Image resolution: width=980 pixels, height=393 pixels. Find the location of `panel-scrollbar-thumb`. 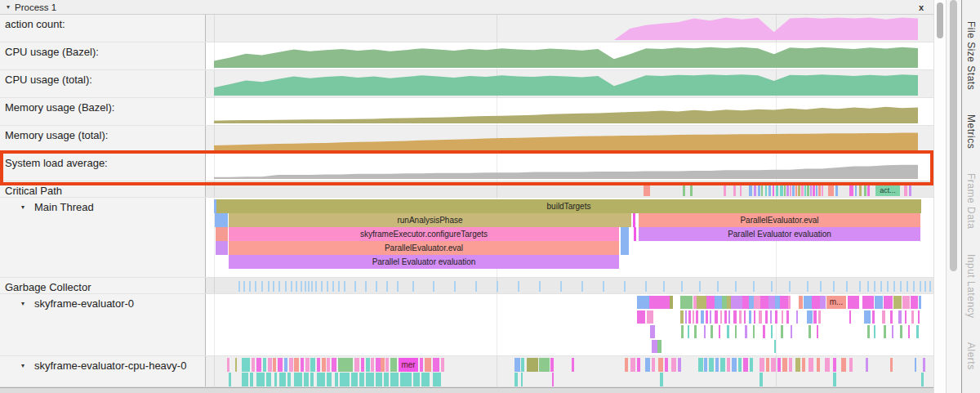

panel-scrollbar-thumb is located at coordinates (940, 20).